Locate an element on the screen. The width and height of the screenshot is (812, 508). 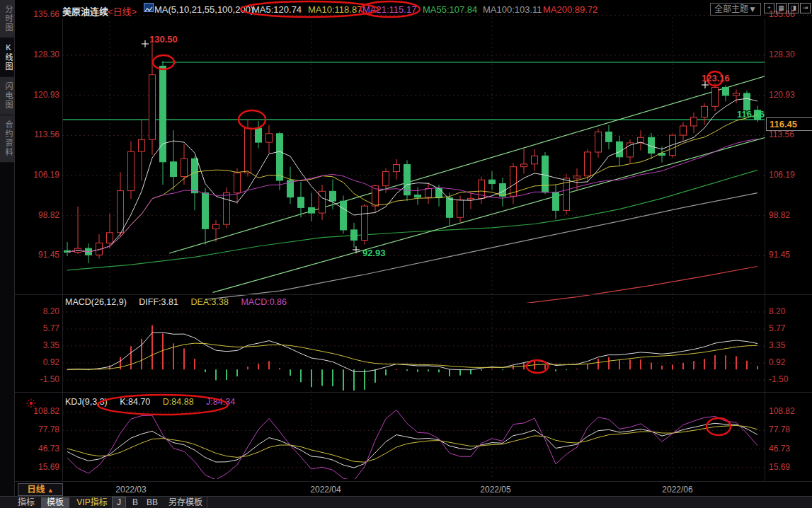
price-axis-label-left: 128.30 is located at coordinates (38, 54).